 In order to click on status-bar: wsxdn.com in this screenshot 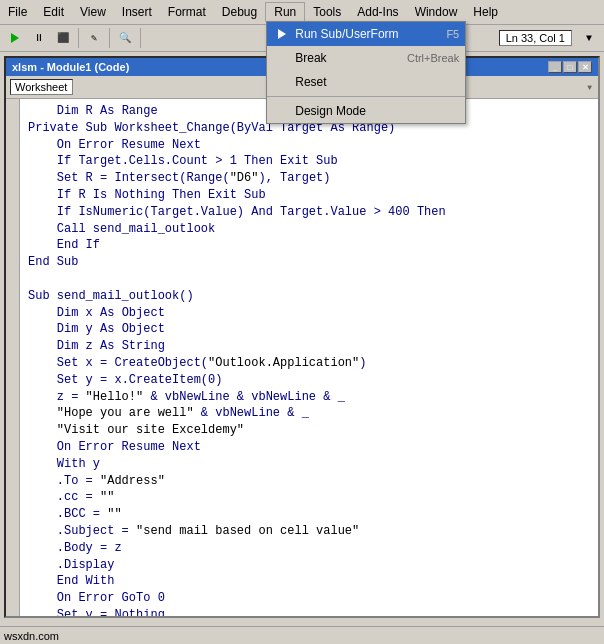, I will do `click(302, 635)`.